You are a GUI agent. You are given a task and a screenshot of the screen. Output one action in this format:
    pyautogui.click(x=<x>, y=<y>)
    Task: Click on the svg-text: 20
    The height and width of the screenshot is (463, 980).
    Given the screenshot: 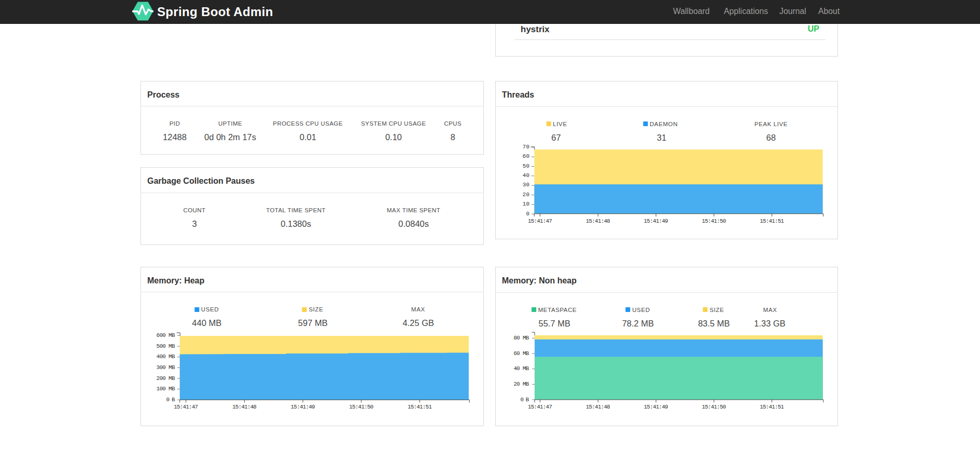 What is the action you would take?
    pyautogui.click(x=526, y=195)
    